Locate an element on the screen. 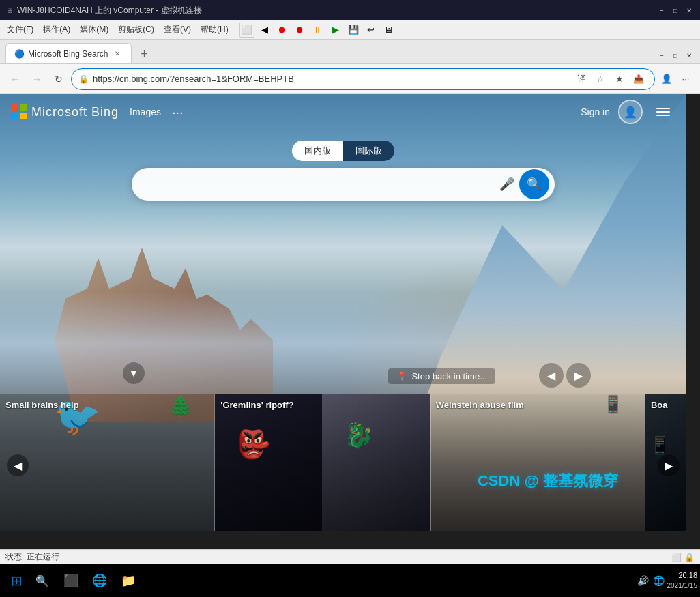  microphone-button: 🎤 is located at coordinates (507, 184).